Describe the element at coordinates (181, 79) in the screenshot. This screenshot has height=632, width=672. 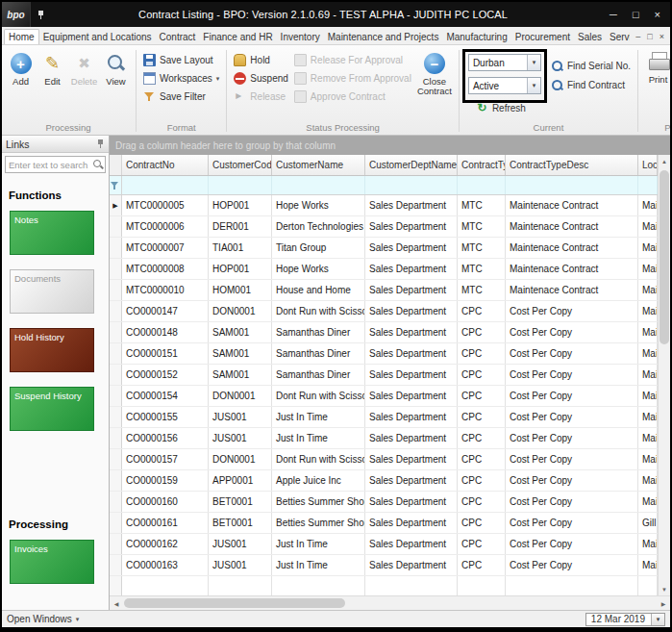
I see `workspaces-button: Workspaces ▾` at that location.